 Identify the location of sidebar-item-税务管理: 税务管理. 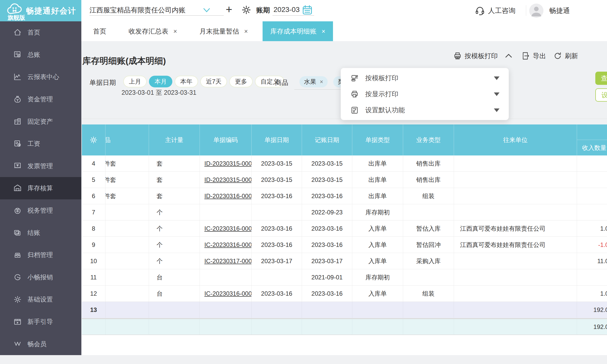
(41, 211).